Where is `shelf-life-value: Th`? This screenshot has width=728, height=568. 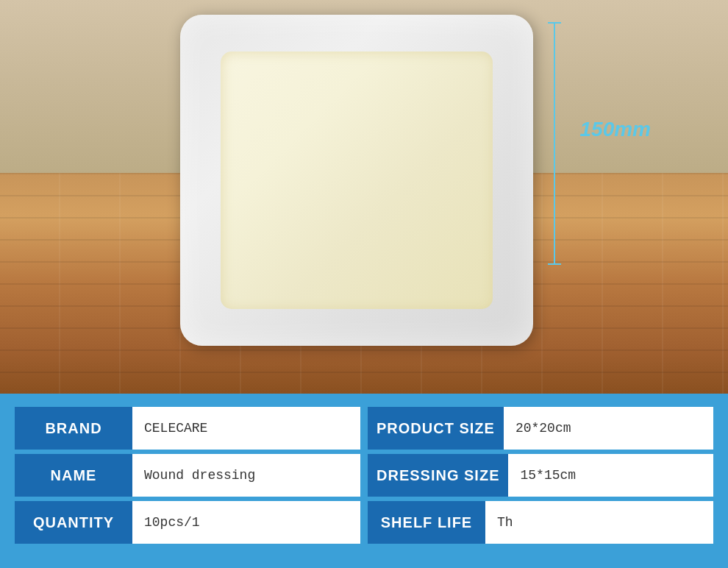 shelf-life-value: Th is located at coordinates (599, 522).